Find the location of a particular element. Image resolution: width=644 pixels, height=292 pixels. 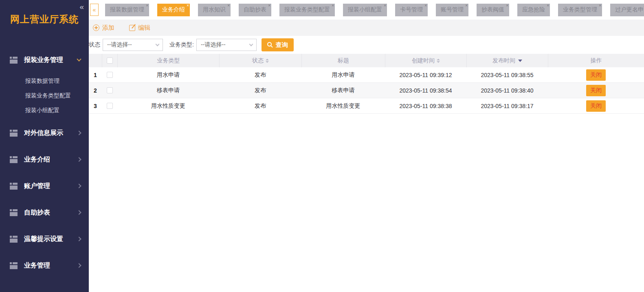

cell-created-time: 2023-05-11 09:38:54 is located at coordinates (426, 91).